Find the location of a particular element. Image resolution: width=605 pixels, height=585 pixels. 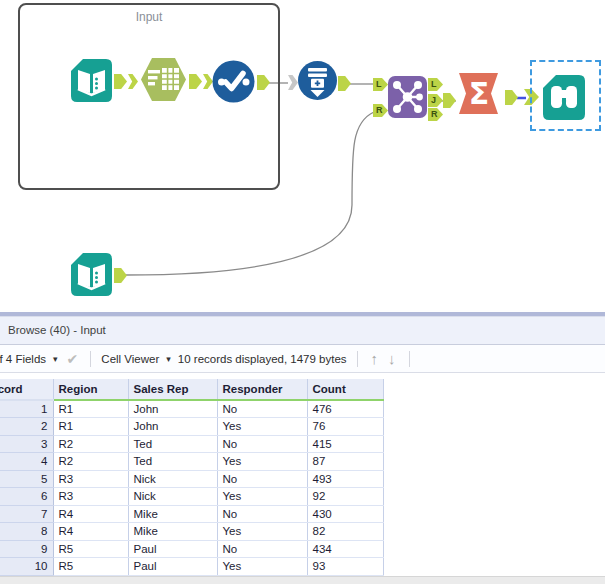

browse-binoculars-icon is located at coordinates (564, 98).